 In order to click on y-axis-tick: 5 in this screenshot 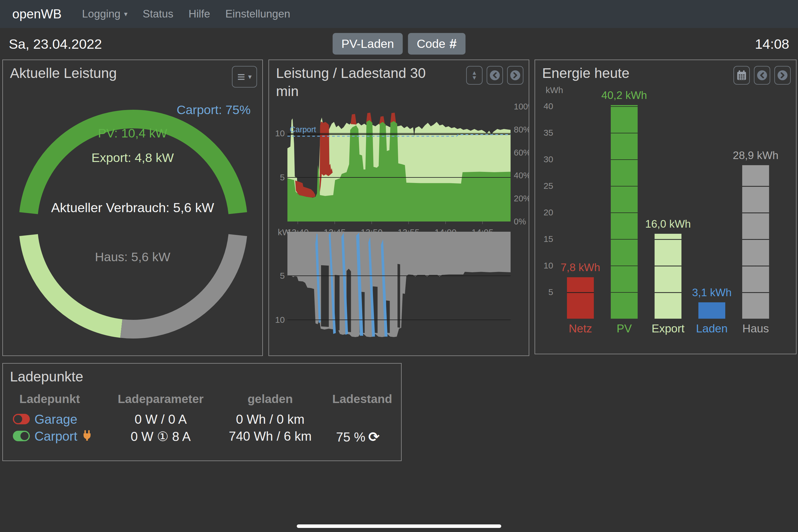, I will do `click(544, 292)`.